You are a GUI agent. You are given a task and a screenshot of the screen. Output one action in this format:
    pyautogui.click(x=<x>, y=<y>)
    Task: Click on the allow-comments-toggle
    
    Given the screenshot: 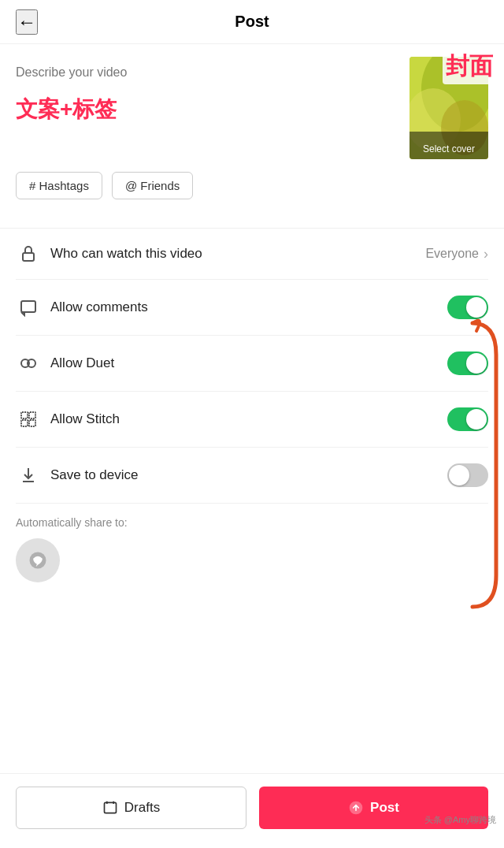 What is the action you would take?
    pyautogui.click(x=468, y=307)
    